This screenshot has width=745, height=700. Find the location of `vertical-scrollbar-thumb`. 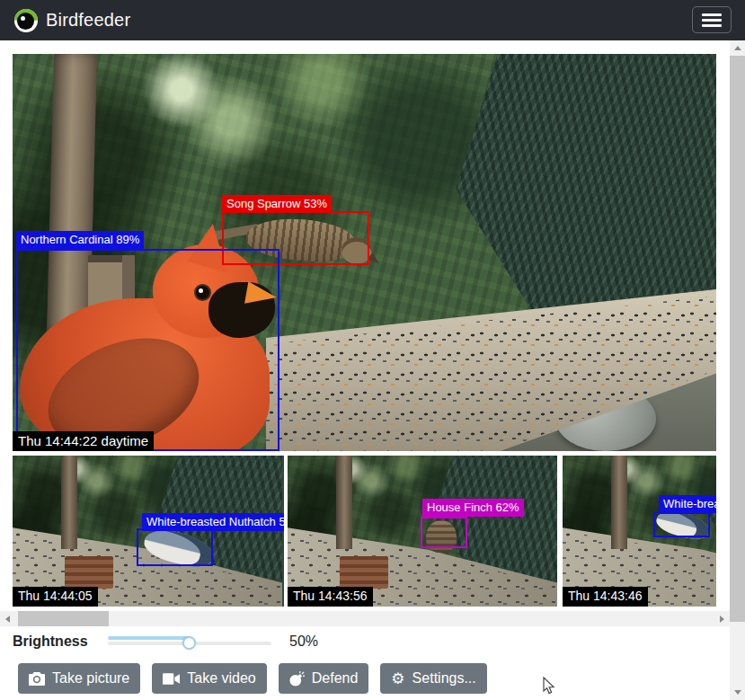

vertical-scrollbar-thumb is located at coordinates (737, 339).